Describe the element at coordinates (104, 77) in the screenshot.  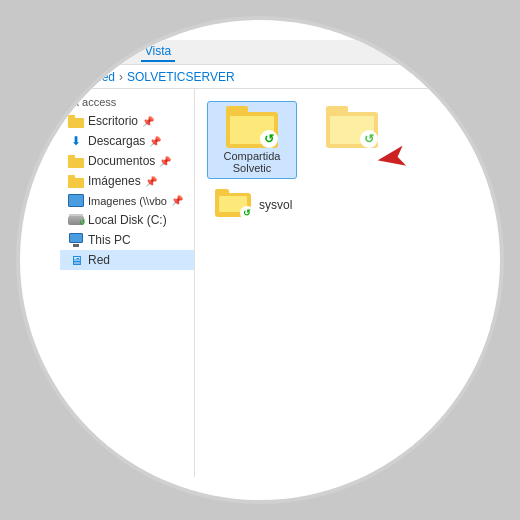
I see `breadcrumb-red: Red` at that location.